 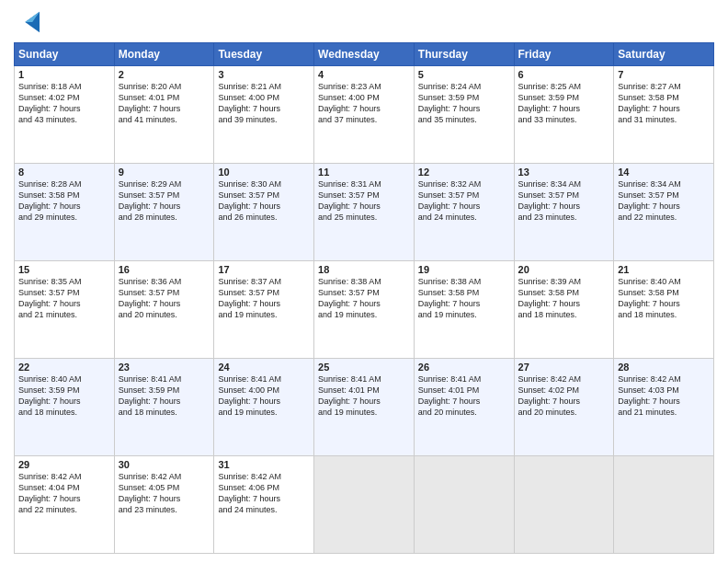 I want to click on day-number: 9, so click(x=165, y=172).